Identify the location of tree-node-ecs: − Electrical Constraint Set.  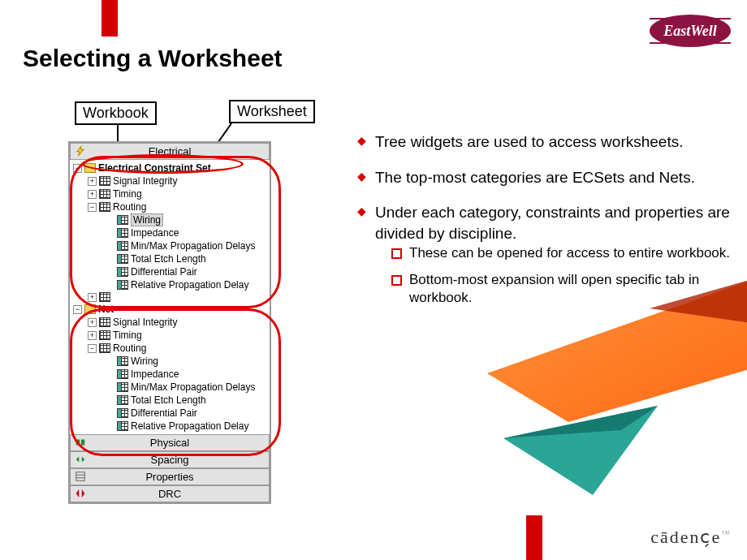
(170, 168).